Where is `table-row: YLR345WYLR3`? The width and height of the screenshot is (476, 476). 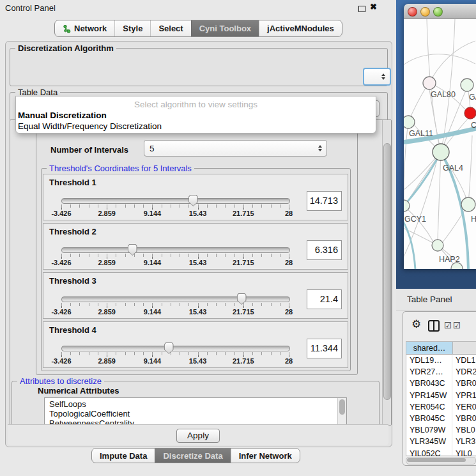
table-row: YLR345WYLR3 is located at coordinates (441, 441).